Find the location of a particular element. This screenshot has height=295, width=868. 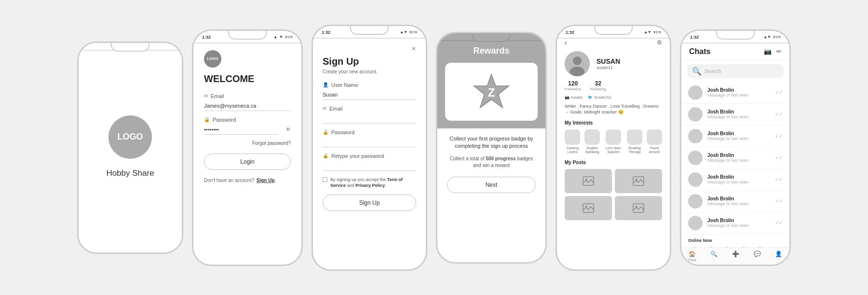

username-input is located at coordinates (369, 95).